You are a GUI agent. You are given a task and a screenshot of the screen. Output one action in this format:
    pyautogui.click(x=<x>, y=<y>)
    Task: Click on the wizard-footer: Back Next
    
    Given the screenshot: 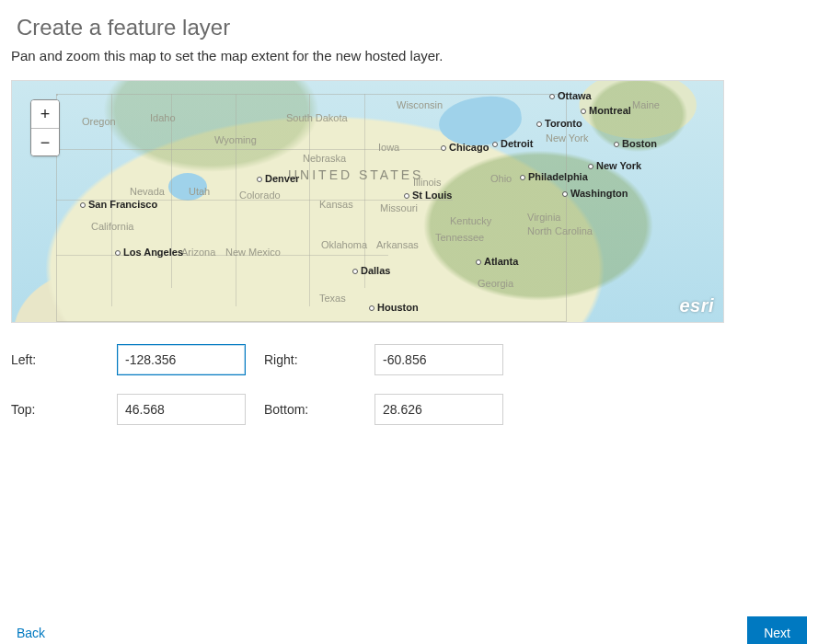 What is the action you would take?
    pyautogui.click(x=409, y=630)
    